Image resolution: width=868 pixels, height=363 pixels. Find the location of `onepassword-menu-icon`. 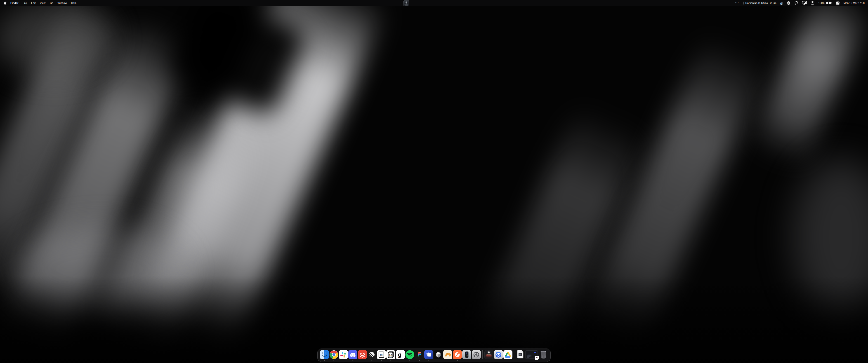

onepassword-menu-icon is located at coordinates (813, 3).